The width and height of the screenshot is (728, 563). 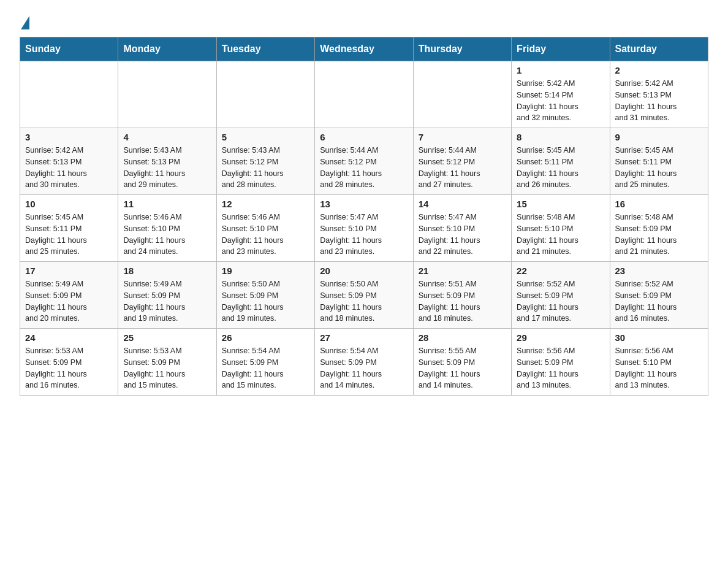 What do you see at coordinates (364, 204) in the screenshot?
I see `day-number: 13` at bounding box center [364, 204].